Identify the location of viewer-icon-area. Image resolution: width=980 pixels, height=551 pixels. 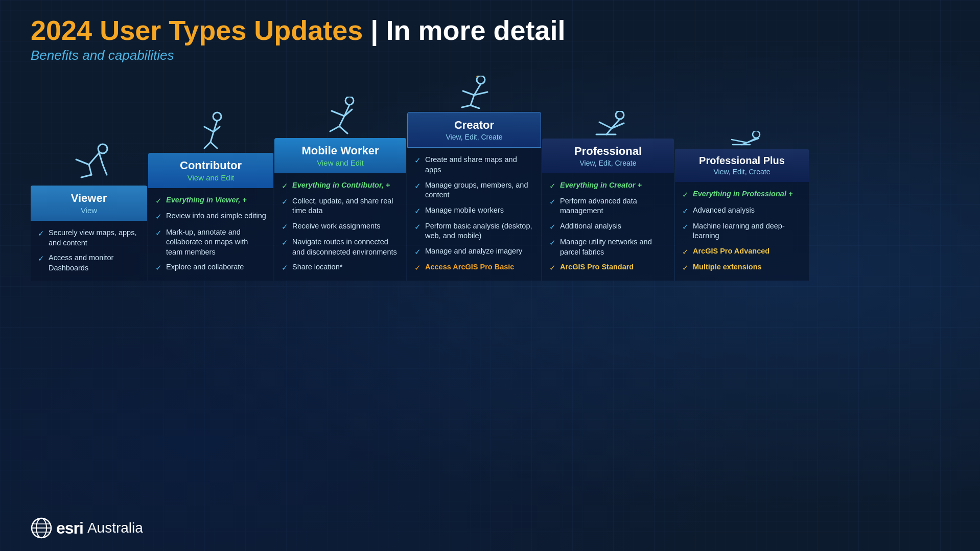
(89, 152).